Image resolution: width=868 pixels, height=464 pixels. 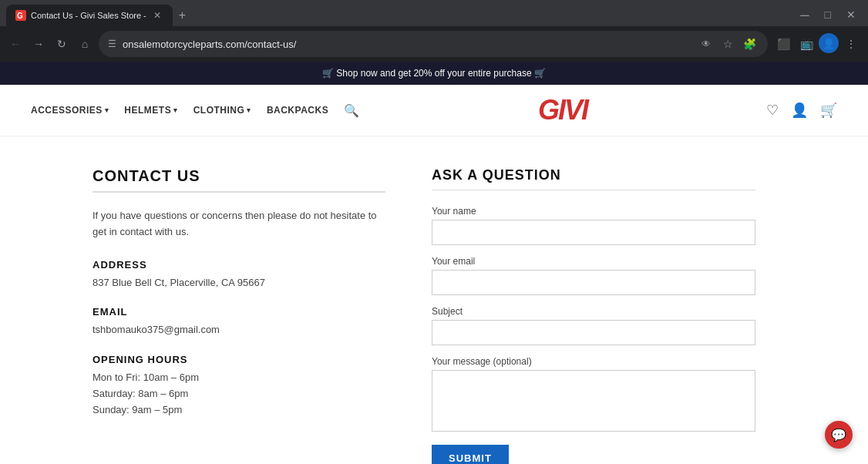 What do you see at coordinates (62, 44) in the screenshot?
I see `reload-button: ↻` at bounding box center [62, 44].